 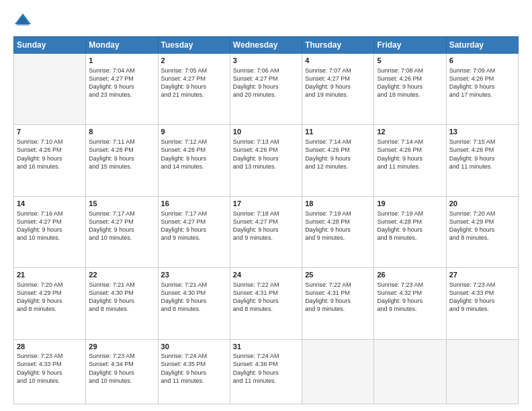 I want to click on calendar-cell: 28Sunrise: 7:23 AMSunset: 4:33 PMDayligh…, so click(x=50, y=372).